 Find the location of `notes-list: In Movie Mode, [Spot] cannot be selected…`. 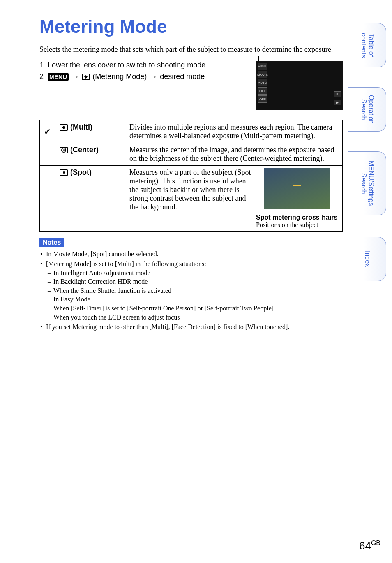

notes-list: In Movie Mode, [Spot] cannot be selected… is located at coordinates (191, 290).